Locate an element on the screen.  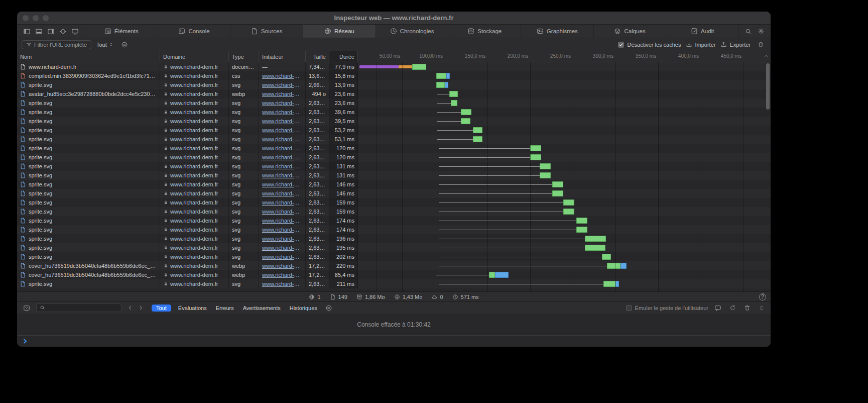
close-window-button is located at coordinates (26, 18).